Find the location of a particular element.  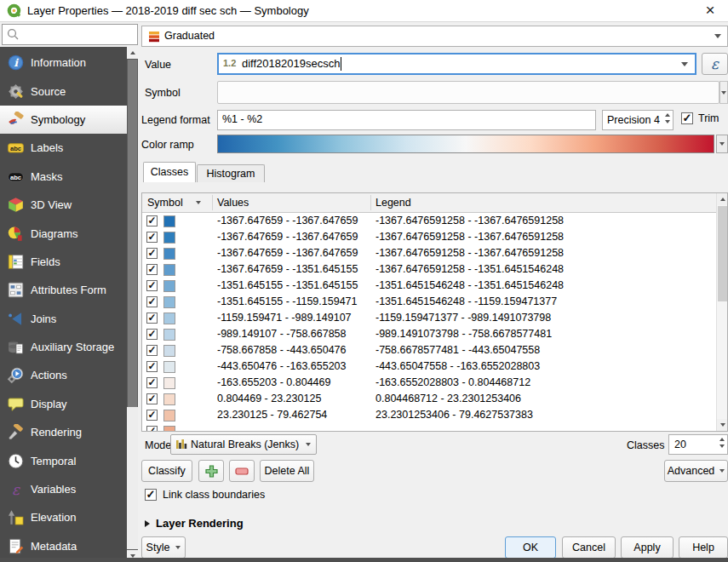

table-row: ✓-758.667858 - -443.650476-758.667857748… is located at coordinates (429, 351).